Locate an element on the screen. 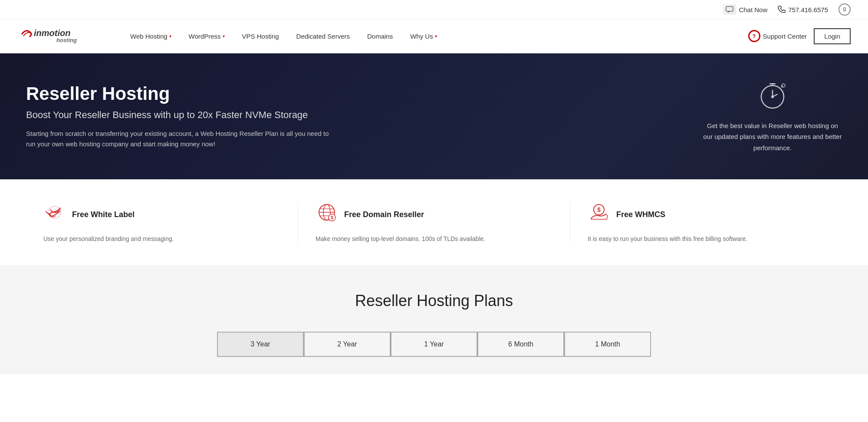 The width and height of the screenshot is (868, 422). nav-domains: Domains is located at coordinates (380, 36).